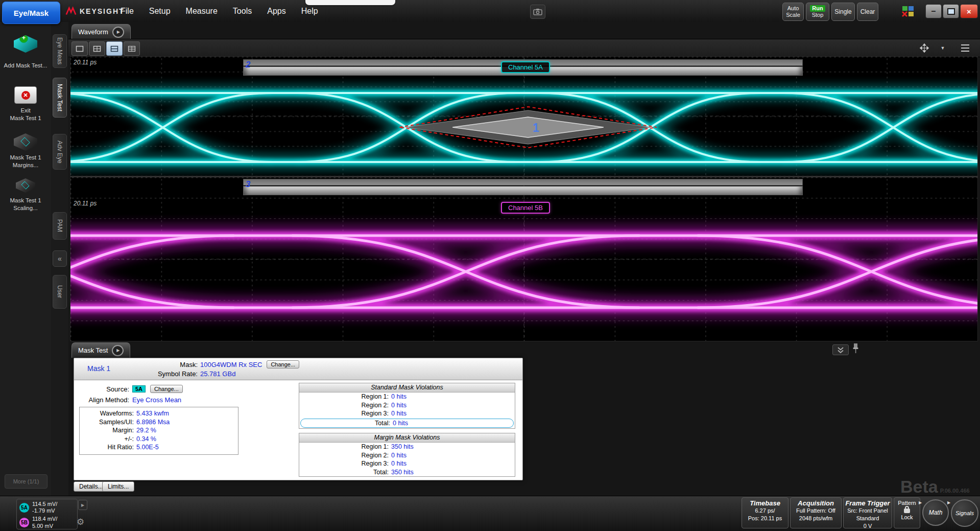 The width and height of the screenshot is (980, 531). I want to click on timebase-panel: Timebase 6.27 ps/ Pos: 20.11 ps, so click(765, 513).